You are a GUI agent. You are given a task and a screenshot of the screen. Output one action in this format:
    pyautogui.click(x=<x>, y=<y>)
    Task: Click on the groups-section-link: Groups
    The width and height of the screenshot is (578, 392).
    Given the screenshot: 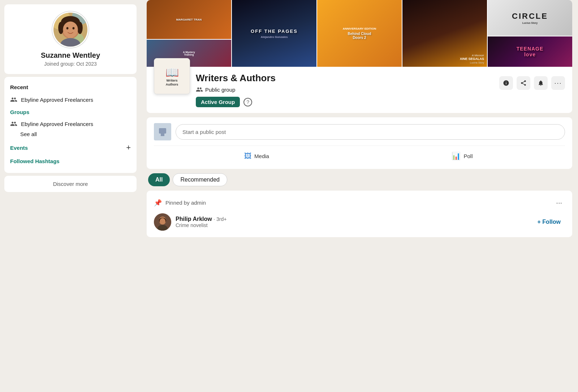 What is the action you would take?
    pyautogui.click(x=70, y=112)
    